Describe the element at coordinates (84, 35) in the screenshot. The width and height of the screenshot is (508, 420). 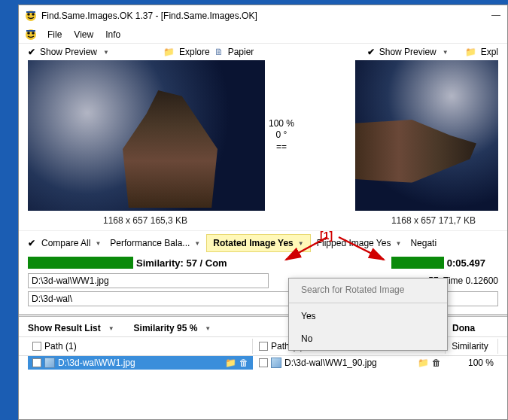
I see `menu-view: View` at that location.